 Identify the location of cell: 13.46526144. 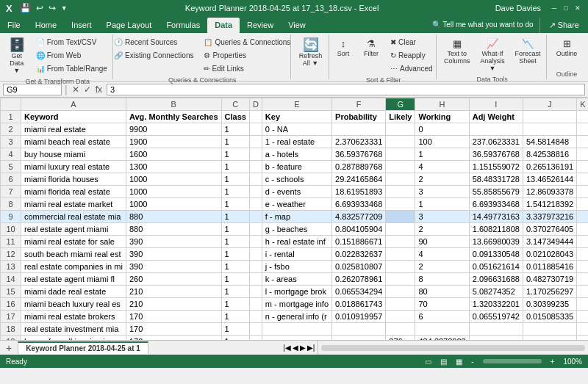
(550, 179).